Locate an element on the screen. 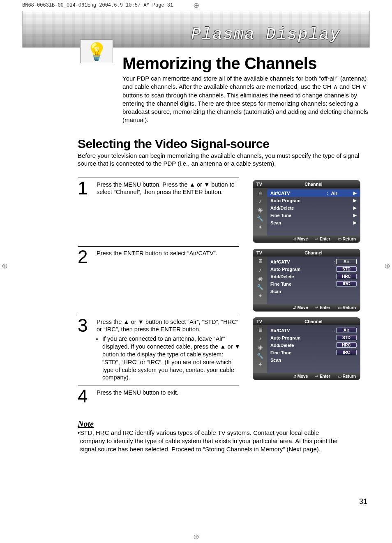 Image resolution: width=392 pixels, height=543 pixels. osd-item-finetune: Fine Tune▶ is located at coordinates (314, 215).